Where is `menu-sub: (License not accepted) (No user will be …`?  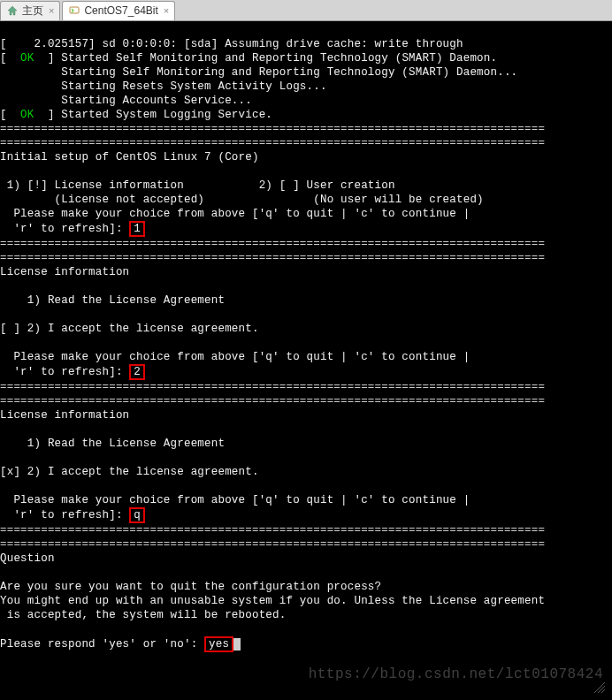
menu-sub: (License not accepted) (No user will be … is located at coordinates (242, 200).